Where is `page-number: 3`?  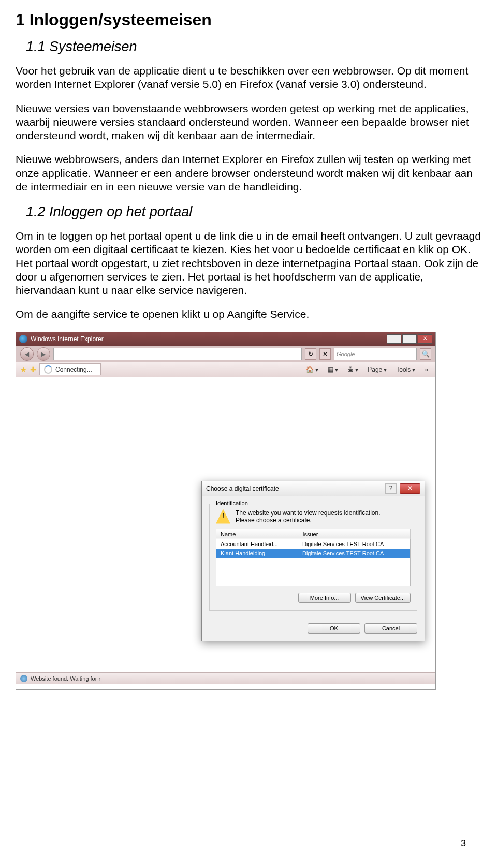
page-number: 3 is located at coordinates (463, 844).